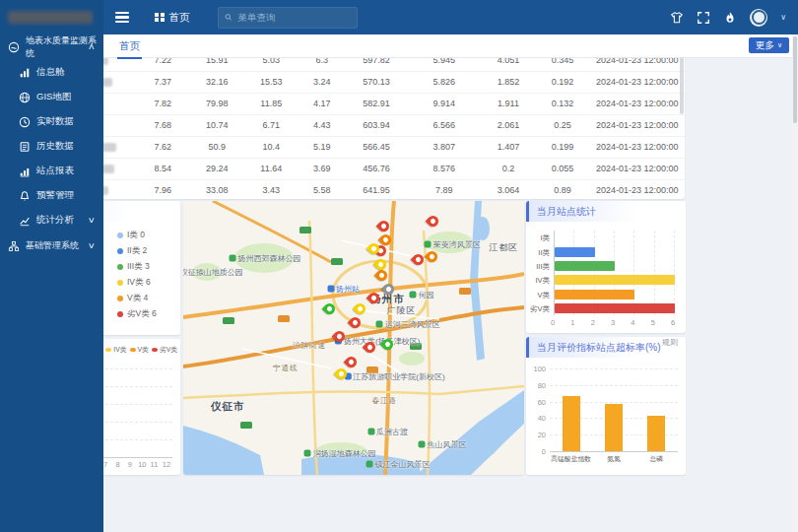  I want to click on sidebar-item-0-6: 统计分析∨, so click(51, 221).